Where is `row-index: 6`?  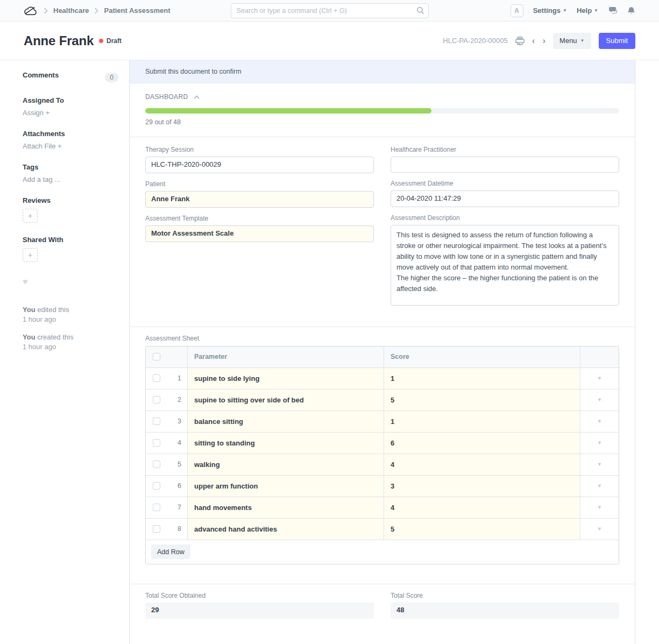
row-index: 6 is located at coordinates (182, 486).